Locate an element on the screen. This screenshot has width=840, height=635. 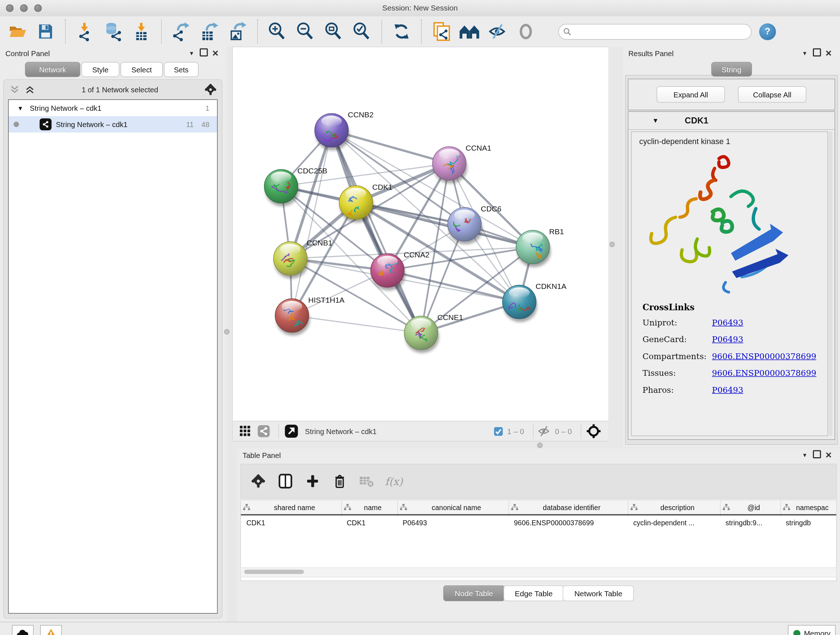
column-header: @id is located at coordinates (750, 508).